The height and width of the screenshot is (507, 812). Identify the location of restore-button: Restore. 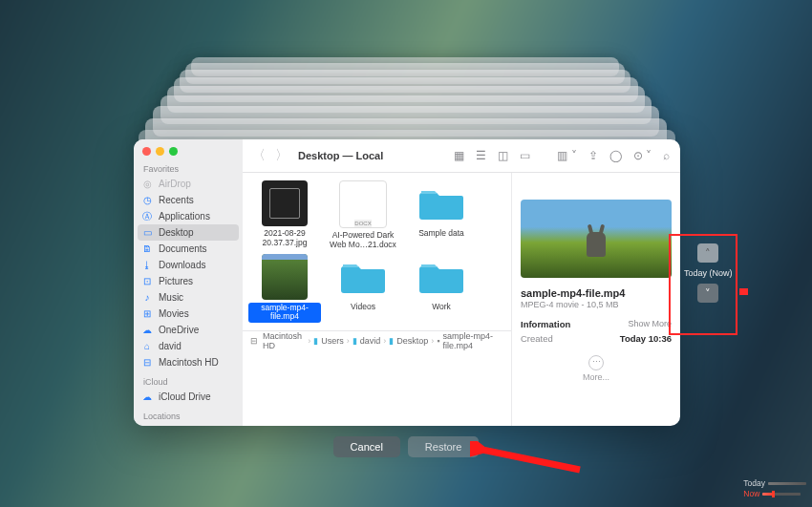
(443, 447).